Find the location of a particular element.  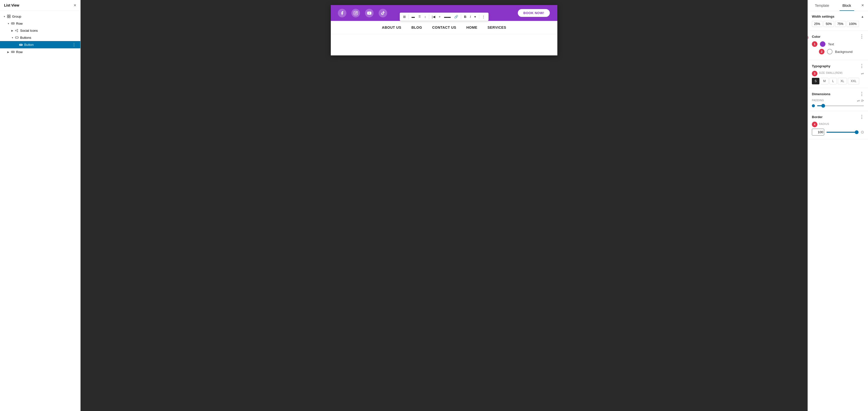

width-settings-chevron: ▲ is located at coordinates (863, 17).